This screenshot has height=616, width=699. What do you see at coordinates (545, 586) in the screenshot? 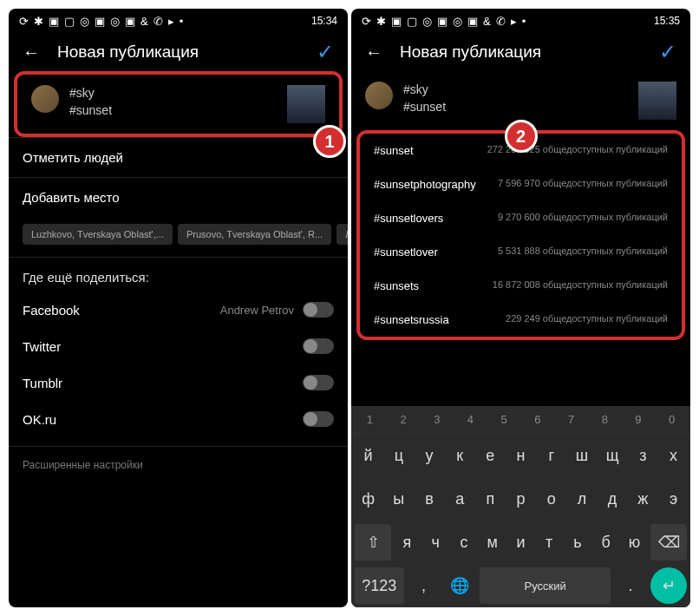
I see `space-key: Русский` at bounding box center [545, 586].